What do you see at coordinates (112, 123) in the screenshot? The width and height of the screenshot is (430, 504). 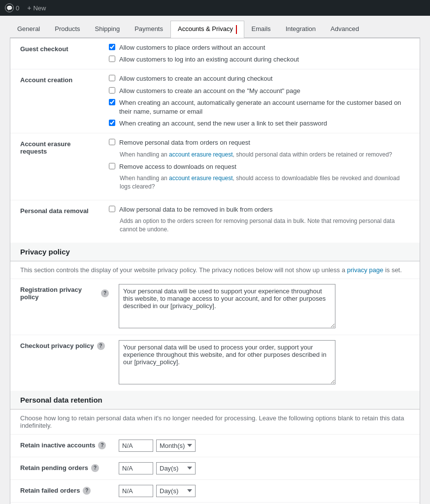 I see `account-creation-checkbox4` at bounding box center [112, 123].